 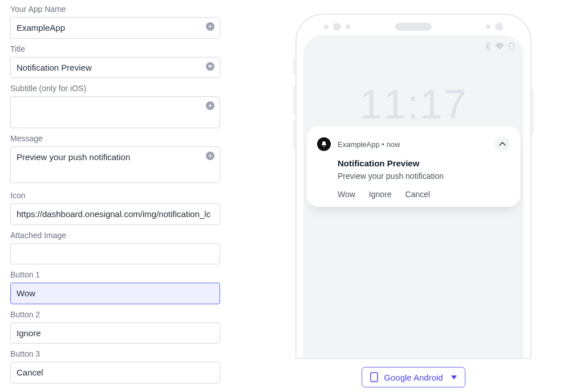 What do you see at coordinates (424, 176) in the screenshot?
I see `notification-message: Preview your push notification` at bounding box center [424, 176].